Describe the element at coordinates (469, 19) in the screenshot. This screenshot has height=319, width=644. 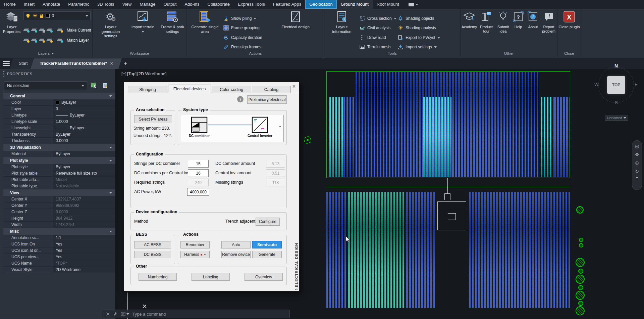
I see `academy-button: Academy` at that location.